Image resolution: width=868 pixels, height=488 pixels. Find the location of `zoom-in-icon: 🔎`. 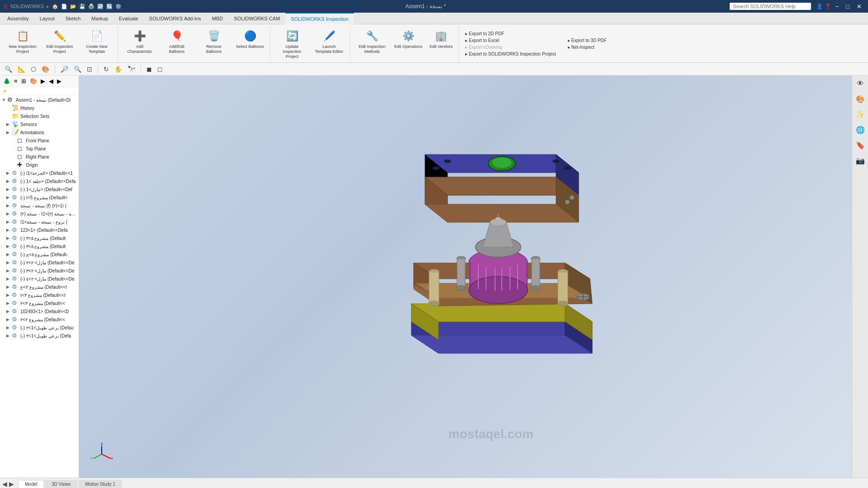

zoom-in-icon: 🔎 is located at coordinates (64, 69).